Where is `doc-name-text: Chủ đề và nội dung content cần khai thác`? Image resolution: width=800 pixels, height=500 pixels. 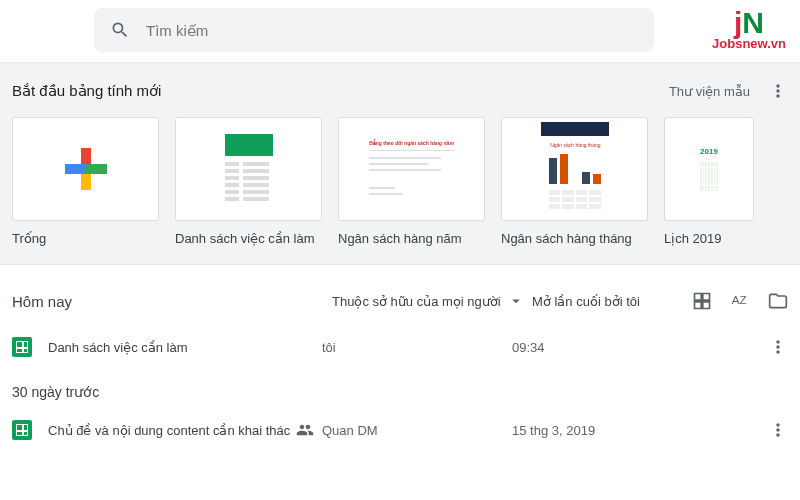 doc-name-text: Chủ đề và nội dung content cần khai thác is located at coordinates (169, 430).